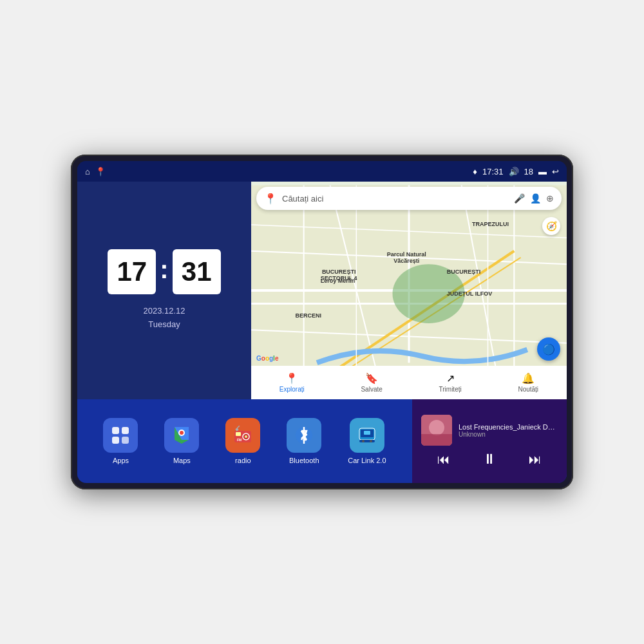  Describe the element at coordinates (409, 198) in the screenshot. I see `map-search-bar: 📍 Căutați aici 🎤 👤 ⊕` at that location.